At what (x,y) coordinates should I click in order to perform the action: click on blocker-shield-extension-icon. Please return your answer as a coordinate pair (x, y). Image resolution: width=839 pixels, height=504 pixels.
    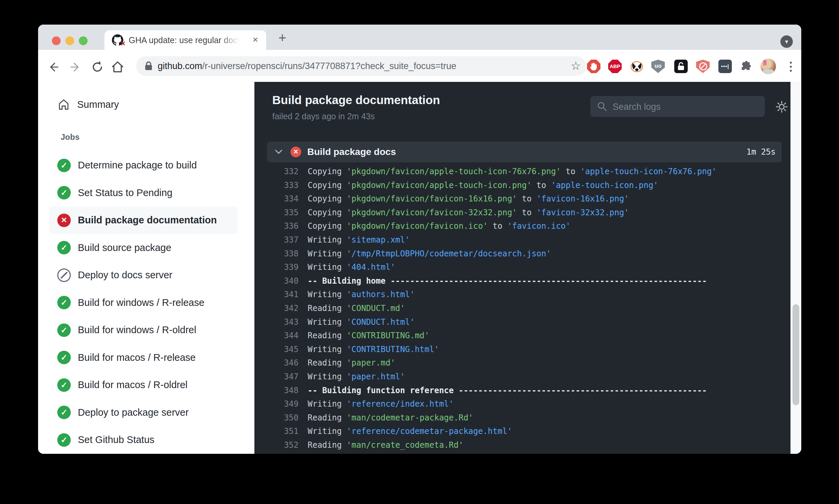
    Looking at the image, I should click on (703, 67).